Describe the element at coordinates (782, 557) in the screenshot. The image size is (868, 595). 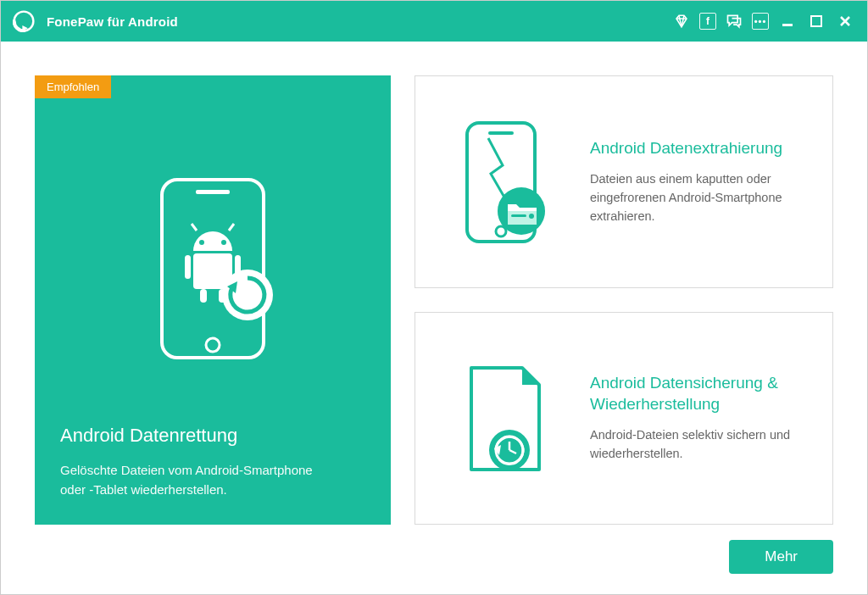
I see `more-button: Mehr` at that location.